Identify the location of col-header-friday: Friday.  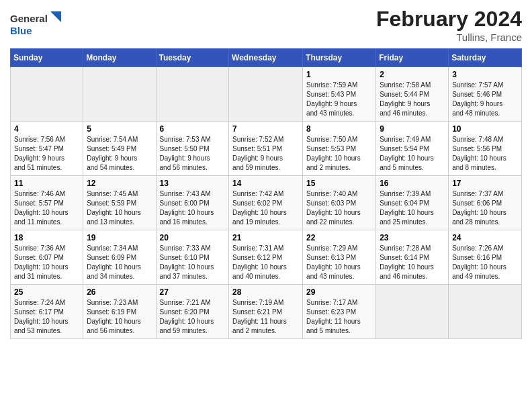
(412, 58).